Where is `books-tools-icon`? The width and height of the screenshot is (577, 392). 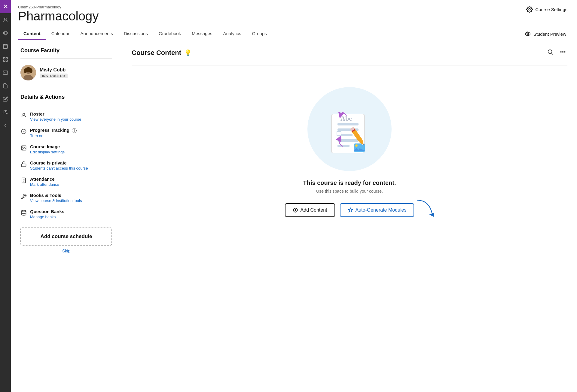 books-tools-icon is located at coordinates (24, 197).